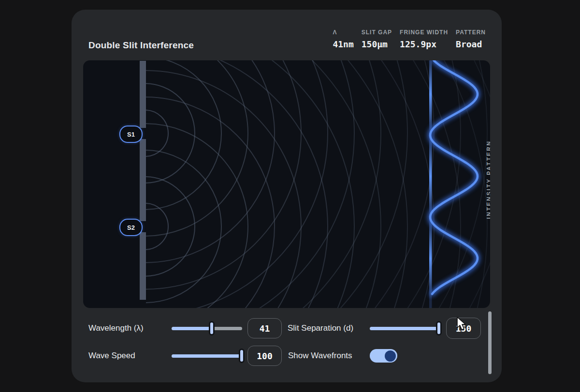  Describe the element at coordinates (112, 356) in the screenshot. I see `wave-speed-label: Wave Speed` at that location.